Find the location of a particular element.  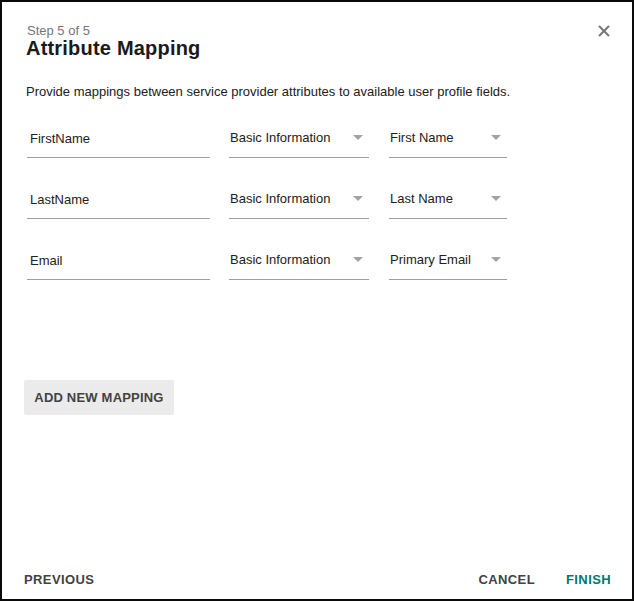

add-new-mapping-button: ADD NEW MAPPING is located at coordinates (99, 398).